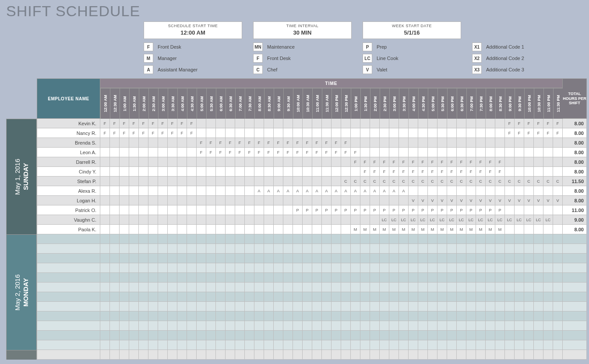 This screenshot has width=589, height=364. What do you see at coordinates (413, 220) in the screenshot?
I see `shift-cell: LC` at bounding box center [413, 220].